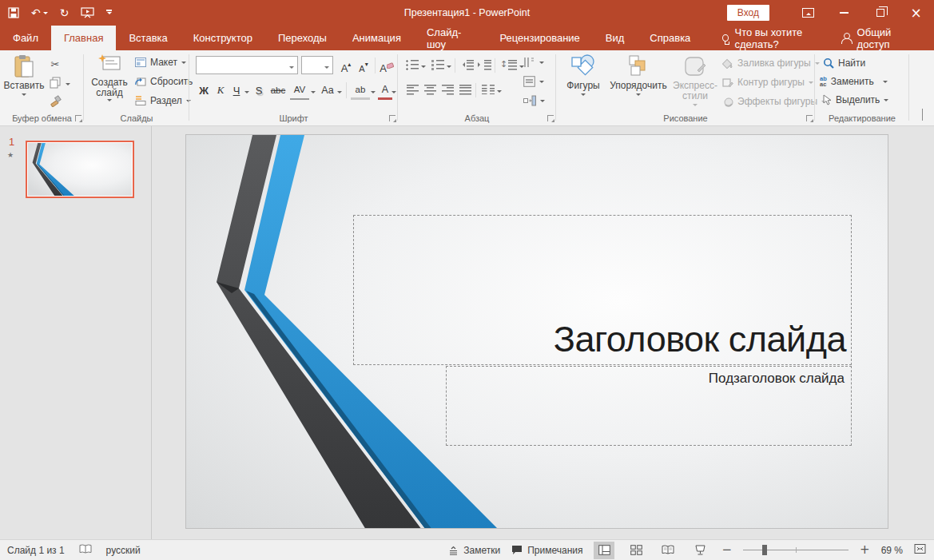  Describe the element at coordinates (360, 90) in the screenshot. I see `highlight-button: ab` at that location.